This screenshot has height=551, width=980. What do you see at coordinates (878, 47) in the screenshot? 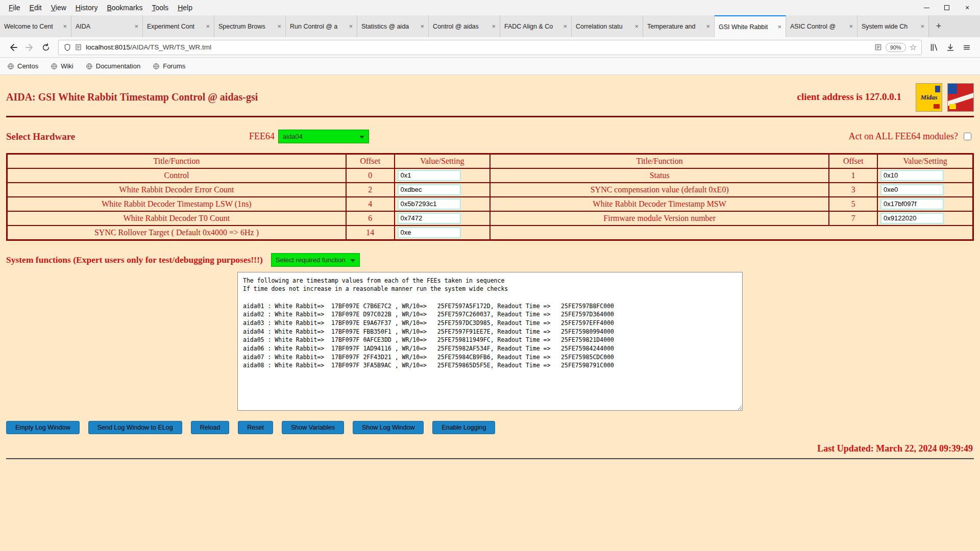
I see `reader-mode-icon` at bounding box center [878, 47].